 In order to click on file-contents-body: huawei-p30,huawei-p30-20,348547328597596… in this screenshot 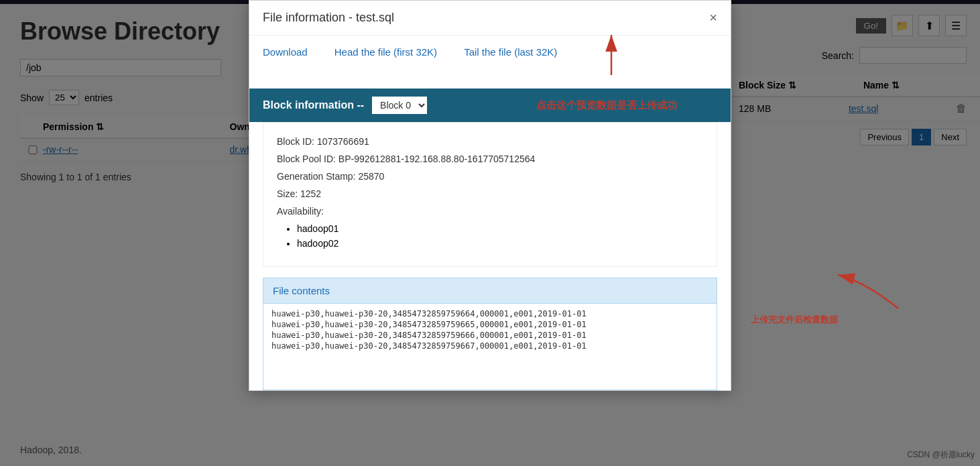, I will do `click(490, 347)`.